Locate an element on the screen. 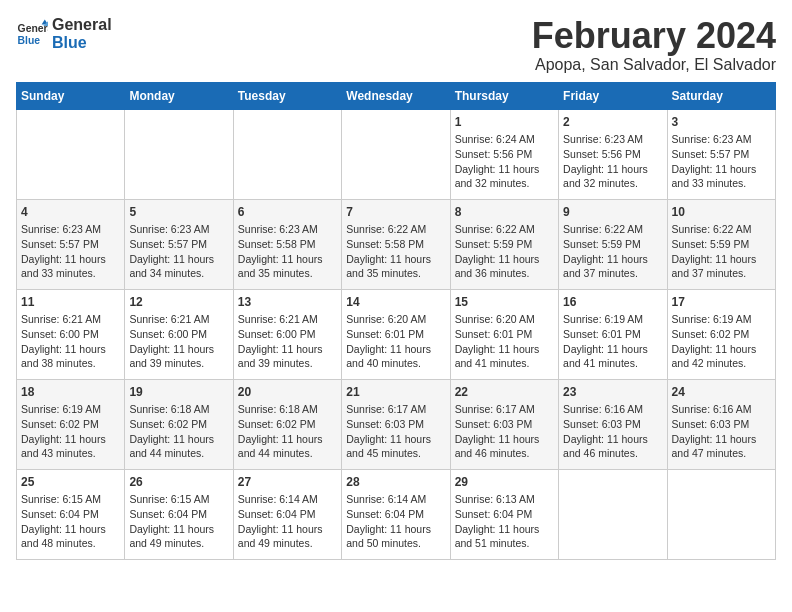  calendar-cell: 22Sunrise: 6:17 AMSunset: 6:03 PMDayligh… is located at coordinates (504, 424).